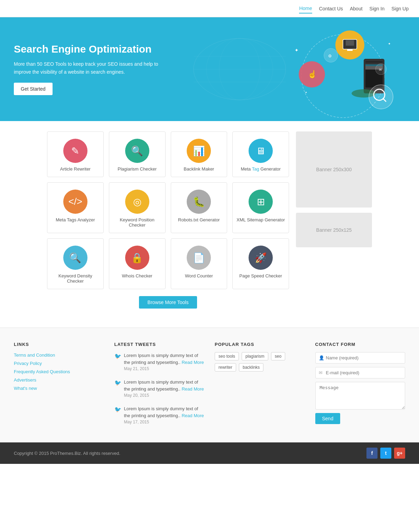 This screenshot has width=419, height=532. What do you see at coordinates (137, 202) in the screenshot?
I see `tool-icon: ◎` at bounding box center [137, 202].